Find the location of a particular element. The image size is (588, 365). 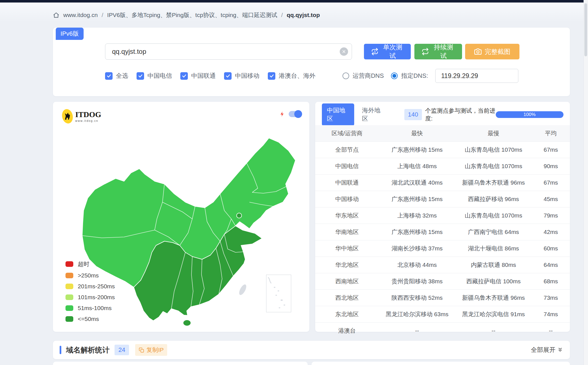

expand-all-label: 全部展开 is located at coordinates (543, 350).